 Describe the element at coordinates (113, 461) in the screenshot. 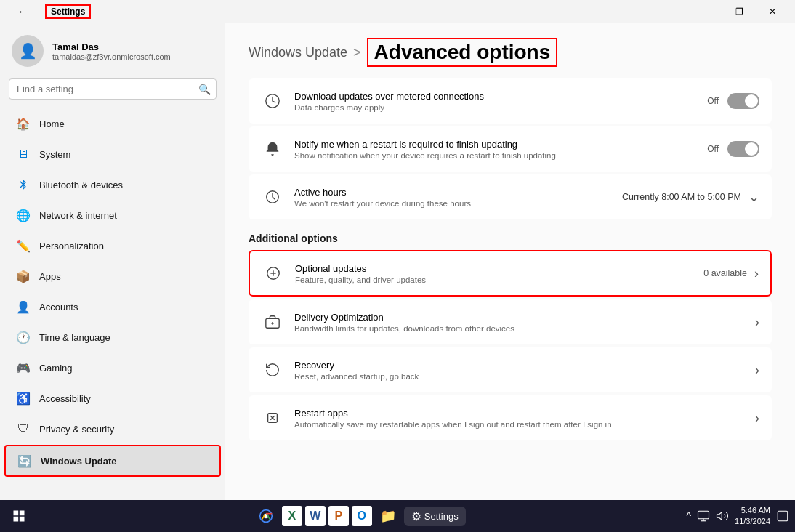

I see `sidebar-item-update: 🔄 Windows Update` at that location.